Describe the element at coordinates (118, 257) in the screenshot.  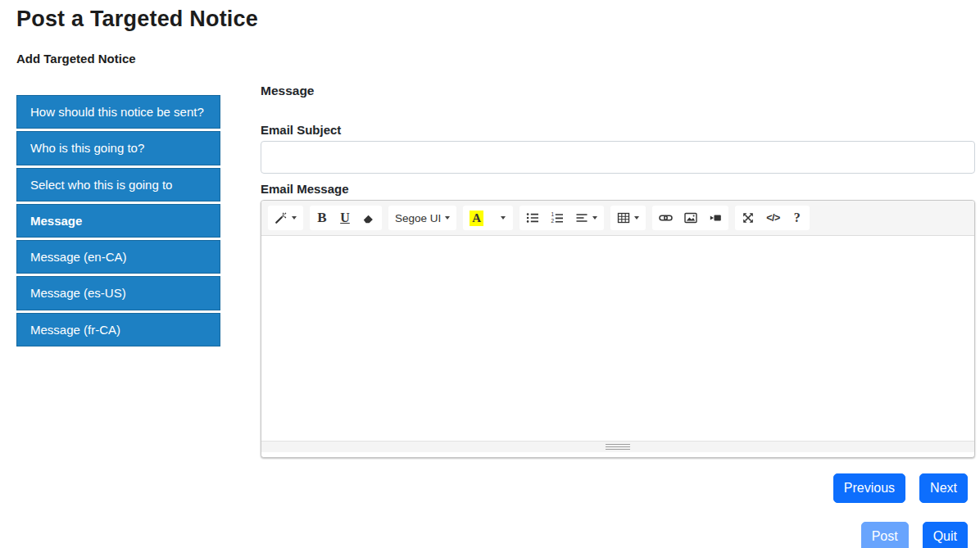
I see `nav-item-message-en-ca: Message (en-CA)` at that location.